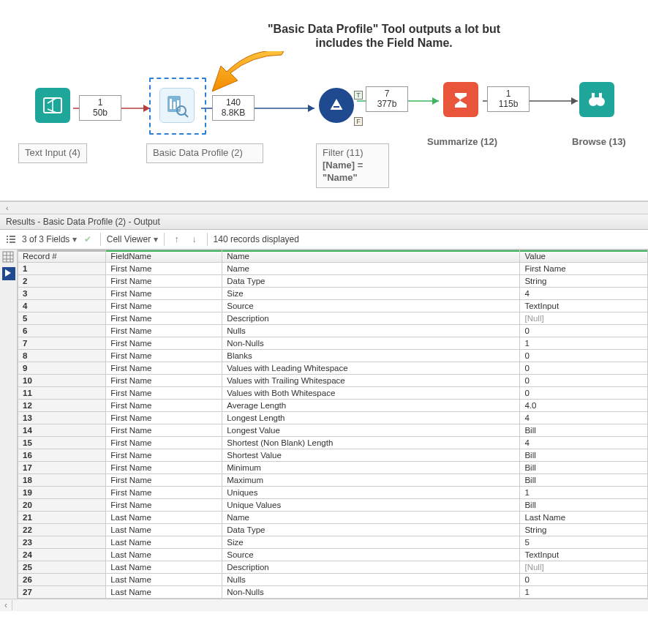 Image resolution: width=648 pixels, height=644 pixels. What do you see at coordinates (372, 468) in the screenshot?
I see `cell-name: Minimum` at bounding box center [372, 468].